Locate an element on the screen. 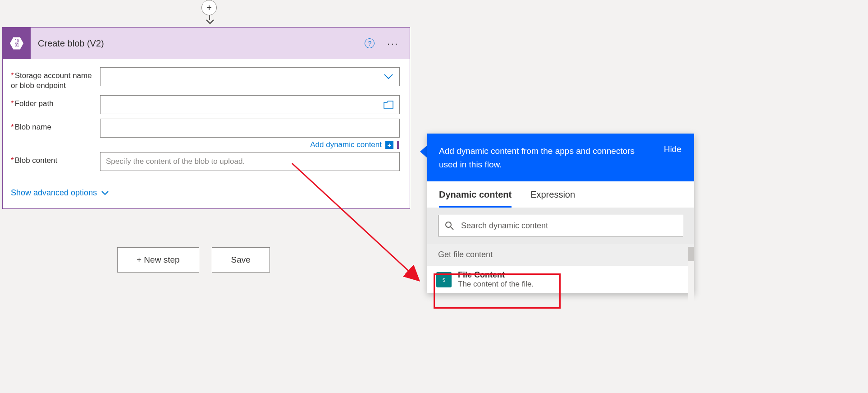 The width and height of the screenshot is (868, 393). content-group-header: Get file content is located at coordinates (561, 254).